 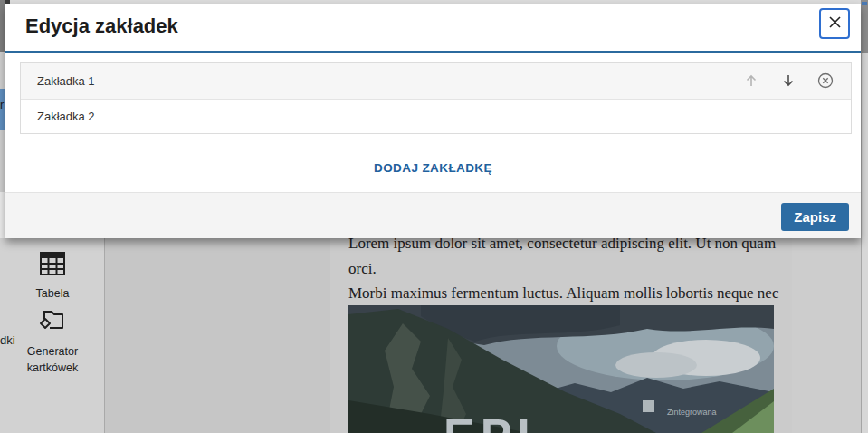 I want to click on sidebar-item-tabela: Tabela, so click(x=52, y=276).